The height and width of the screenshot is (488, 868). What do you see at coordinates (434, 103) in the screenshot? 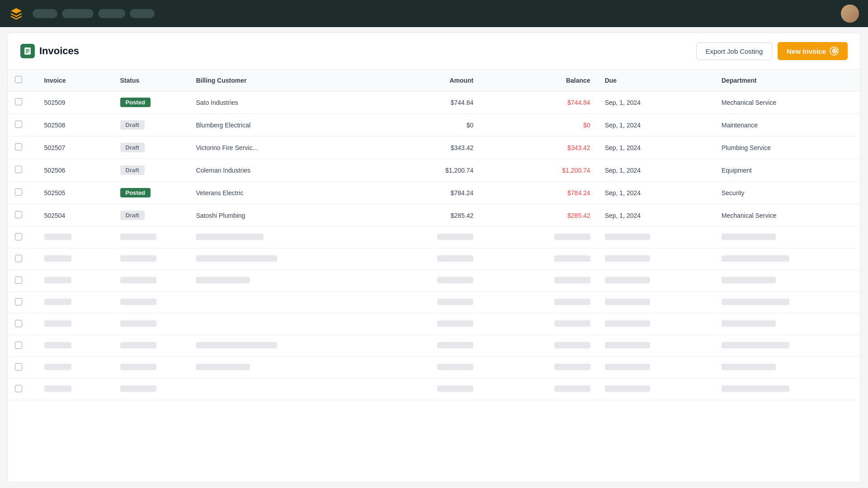
I see `table-row: 502509 Posted Sato Industries $744.84 $7…` at bounding box center [434, 103].